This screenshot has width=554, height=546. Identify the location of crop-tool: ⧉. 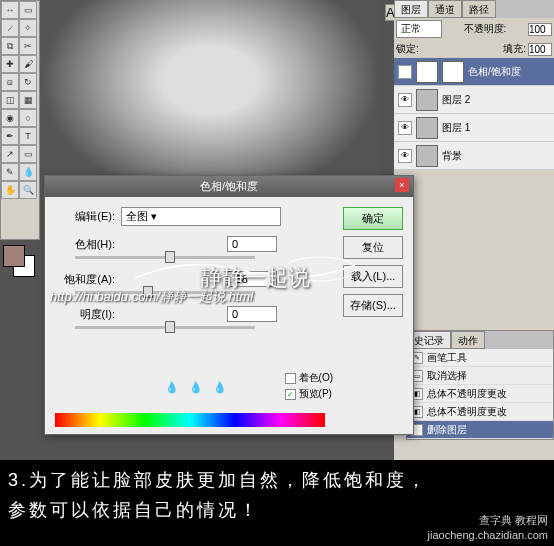
(10, 46).